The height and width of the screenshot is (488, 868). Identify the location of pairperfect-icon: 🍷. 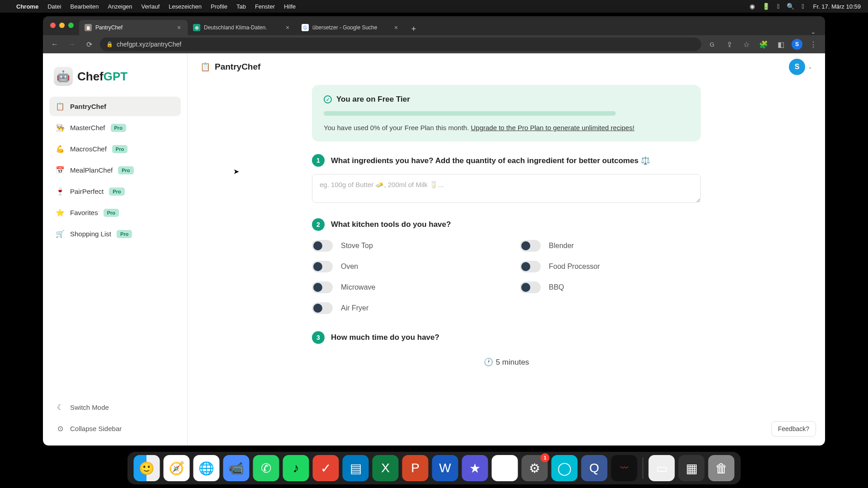
(60, 192).